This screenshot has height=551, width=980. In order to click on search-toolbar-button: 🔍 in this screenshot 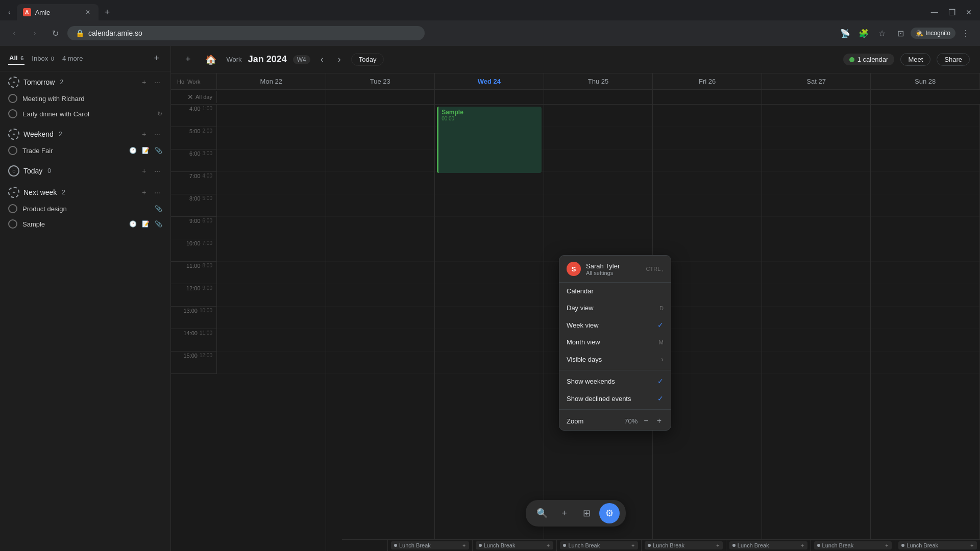, I will do `click(542, 513)`.